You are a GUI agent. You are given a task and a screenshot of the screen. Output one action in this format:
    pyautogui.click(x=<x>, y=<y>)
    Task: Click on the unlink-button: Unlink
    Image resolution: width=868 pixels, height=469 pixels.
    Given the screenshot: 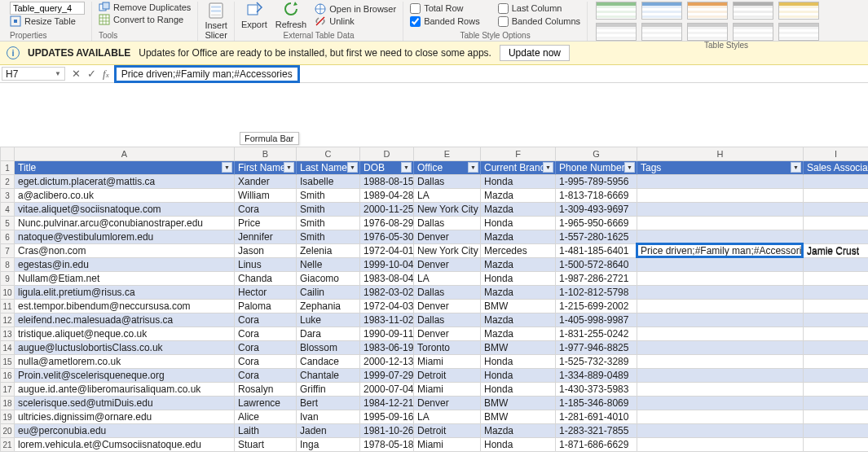 What is the action you would take?
    pyautogui.click(x=355, y=21)
    